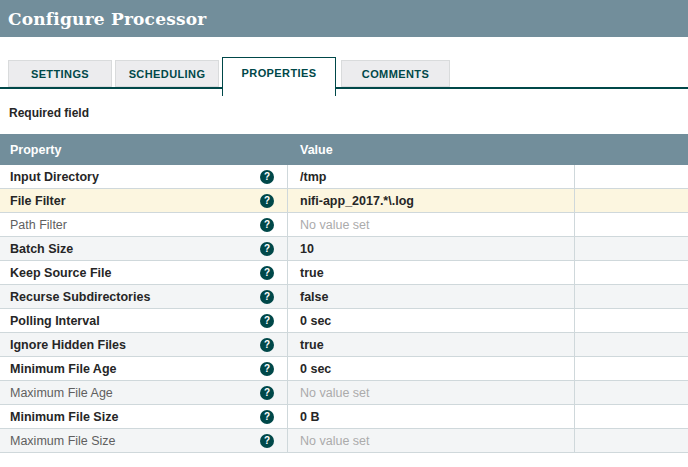 This screenshot has height=467, width=688. What do you see at coordinates (432, 200) in the screenshot?
I see `property-value: nifi-app_2017.*\.log` at bounding box center [432, 200].